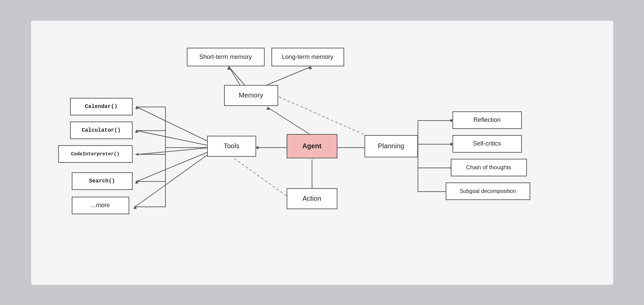 The height and width of the screenshot is (305, 644). What do you see at coordinates (102, 130) in the screenshot?
I see `calculator-box: Calculator()` at bounding box center [102, 130].